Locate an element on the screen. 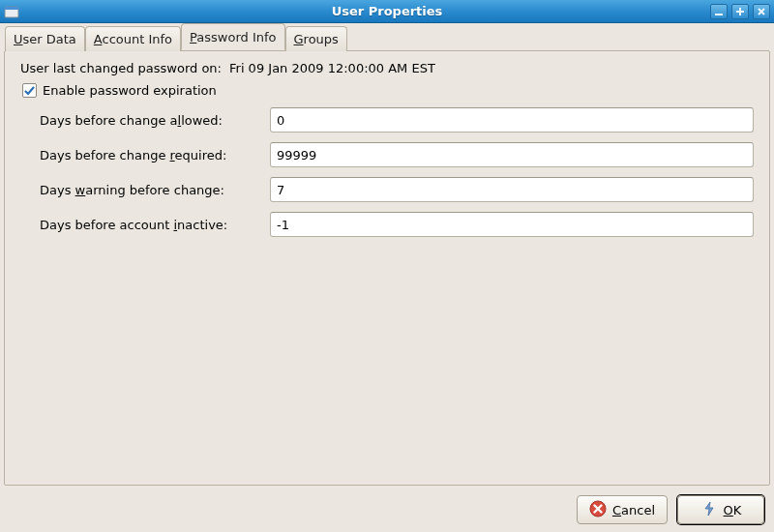 This screenshot has height=532, width=774. enable-expiration-checkbox is located at coordinates (29, 91).